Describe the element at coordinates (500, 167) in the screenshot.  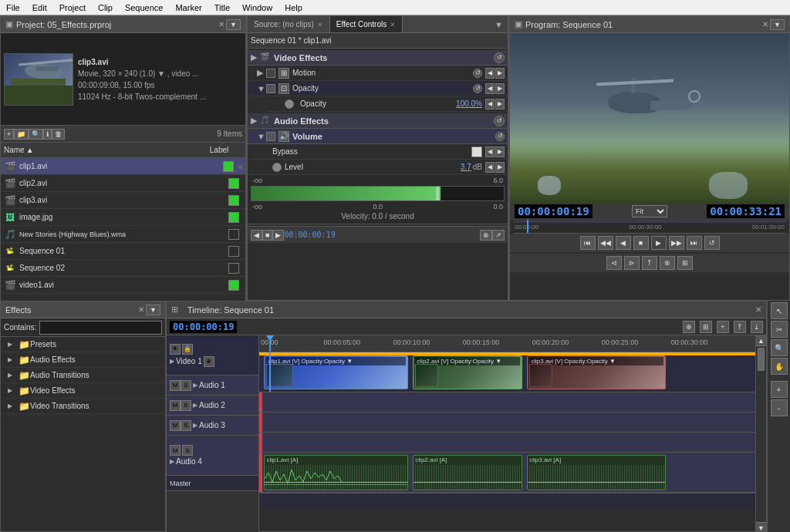
I see `level-next-btn: ▶` at that location.